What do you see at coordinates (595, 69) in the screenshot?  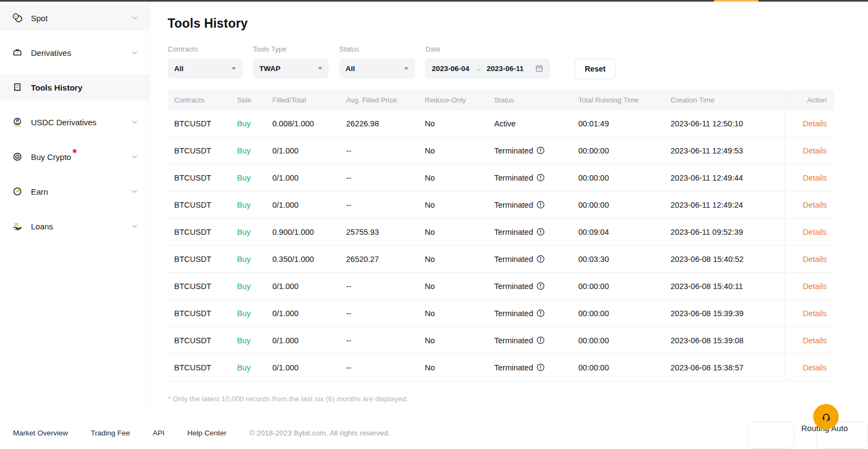 I see `reset-button: Reset` at bounding box center [595, 69].